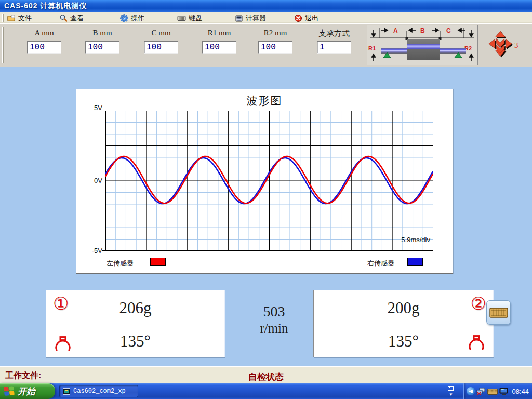  What do you see at coordinates (403, 324) in the screenshot?
I see `right-sensor-result-panel: ② 200g 135°` at bounding box center [403, 324].